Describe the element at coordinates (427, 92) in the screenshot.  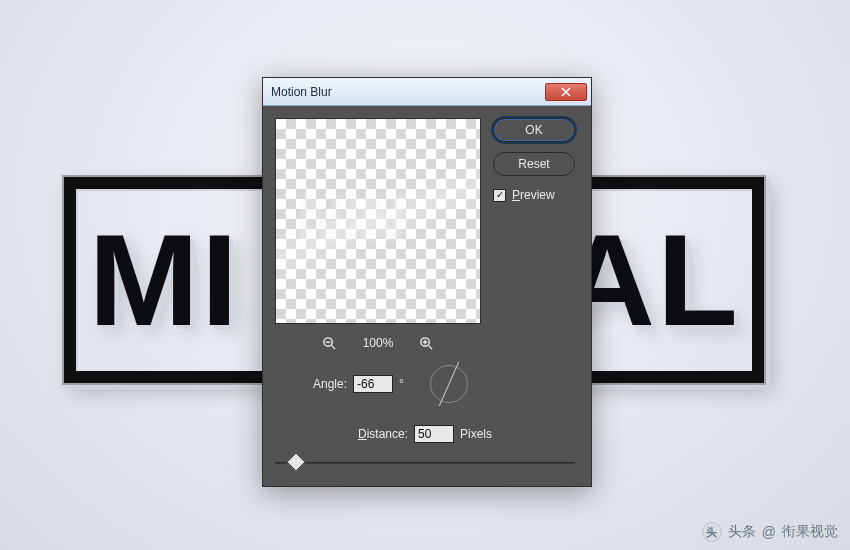
I see `dialog-titlebar: Motion Blur` at that location.